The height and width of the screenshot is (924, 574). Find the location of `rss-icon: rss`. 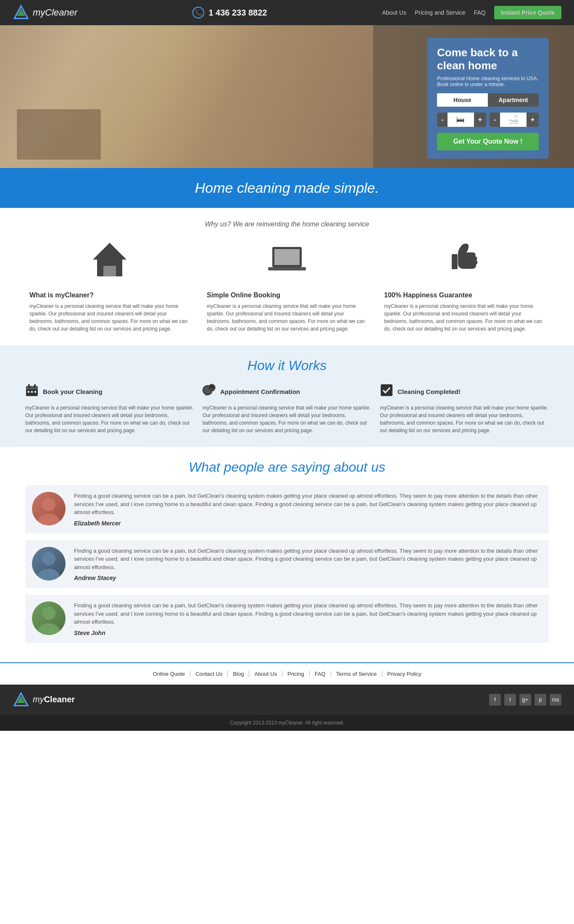

rss-icon: rss is located at coordinates (556, 700).